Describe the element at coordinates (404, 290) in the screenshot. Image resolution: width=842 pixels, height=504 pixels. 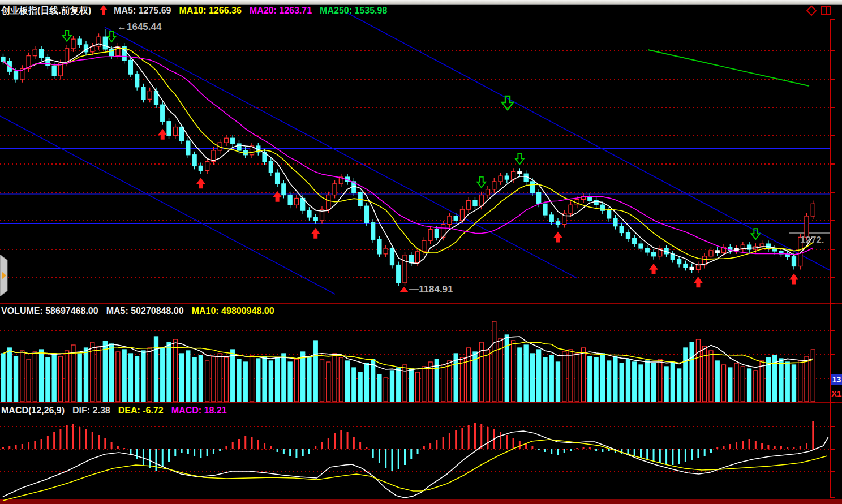
I see `trough-marker-icon` at that location.